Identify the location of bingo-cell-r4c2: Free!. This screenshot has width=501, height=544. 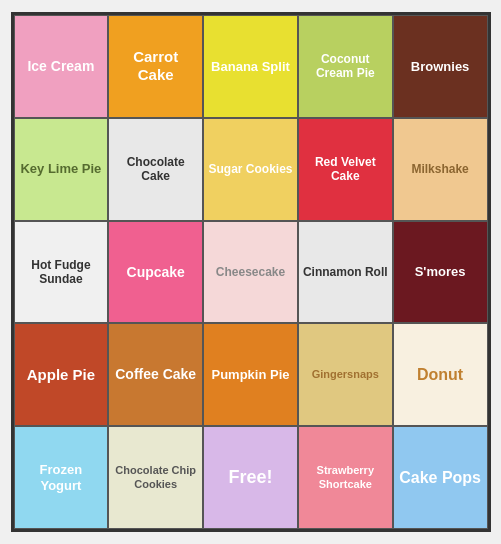
(250, 478).